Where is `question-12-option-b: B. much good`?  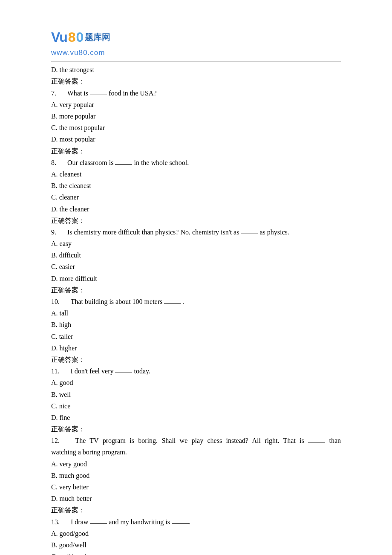 question-12-option-b: B. much good is located at coordinates (196, 476).